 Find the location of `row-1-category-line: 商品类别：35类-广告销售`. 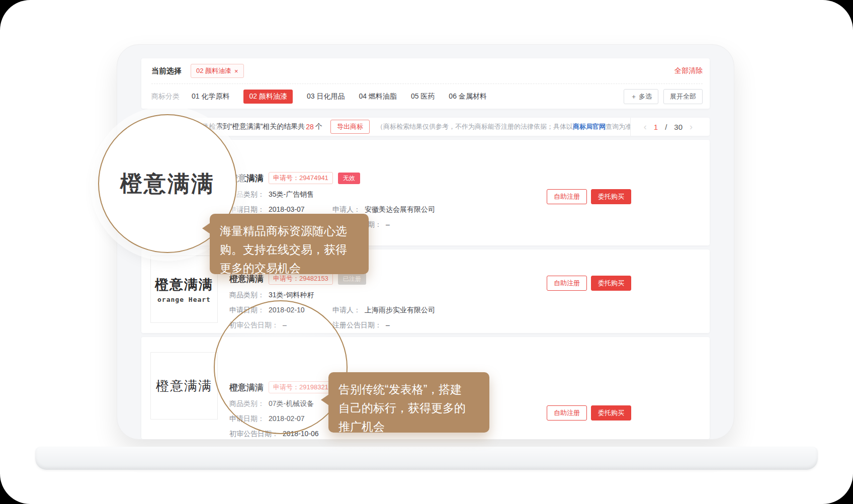

row-1-category-line: 商品类别：35类-广告销售 is located at coordinates (470, 195).